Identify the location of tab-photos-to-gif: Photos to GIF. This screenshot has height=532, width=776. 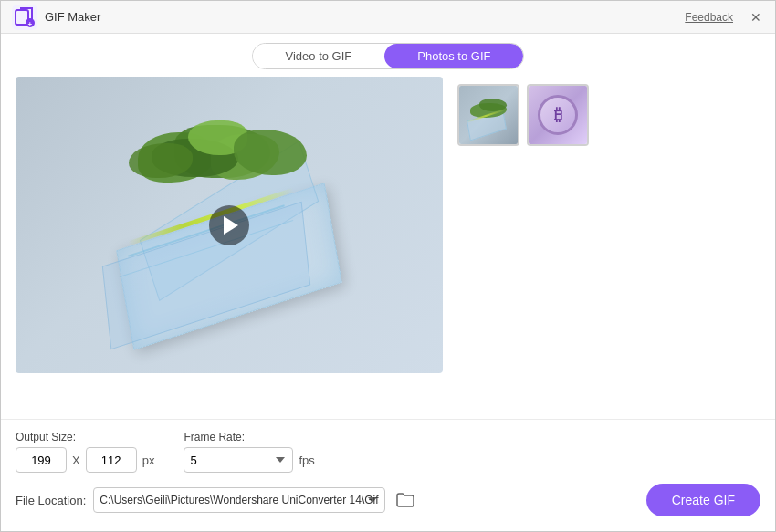
(454, 57).